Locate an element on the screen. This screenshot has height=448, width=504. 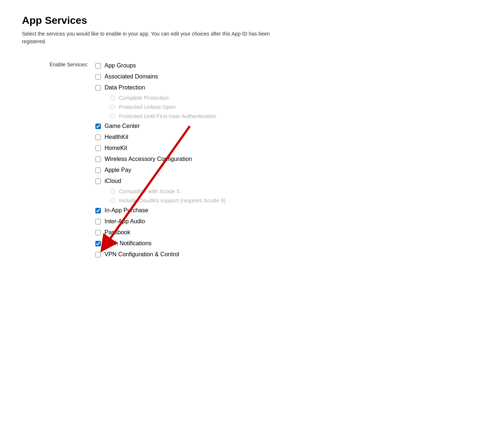
passbook-label: Passbook is located at coordinates (117, 232).